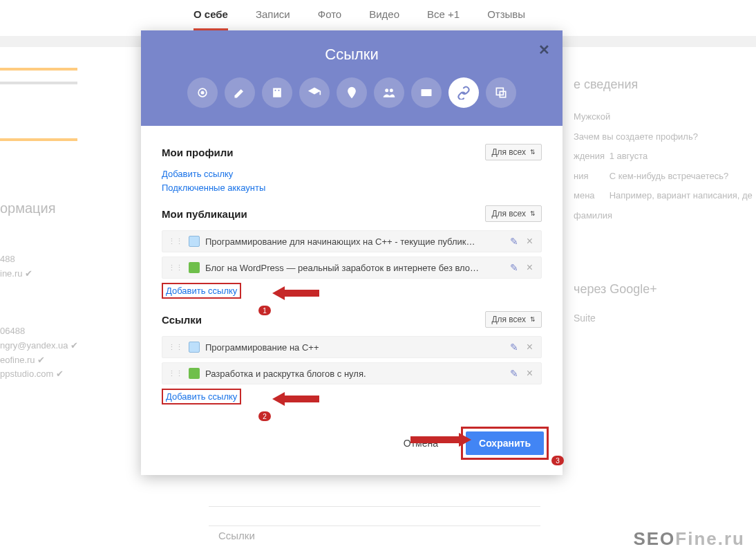  Describe the element at coordinates (240, 93) in the screenshot. I see `pencil-icon` at that location.